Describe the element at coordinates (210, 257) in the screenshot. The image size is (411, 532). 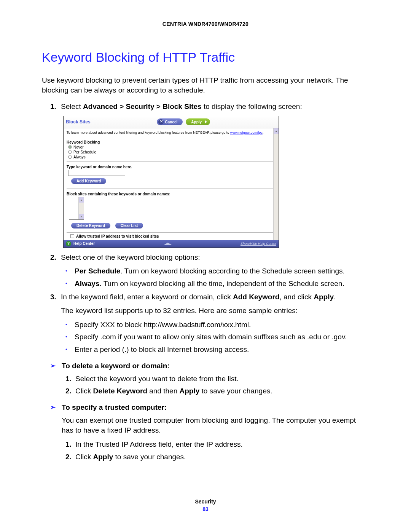
I see `step-2: 2. Select one of the keyword blocking op…` at that location.